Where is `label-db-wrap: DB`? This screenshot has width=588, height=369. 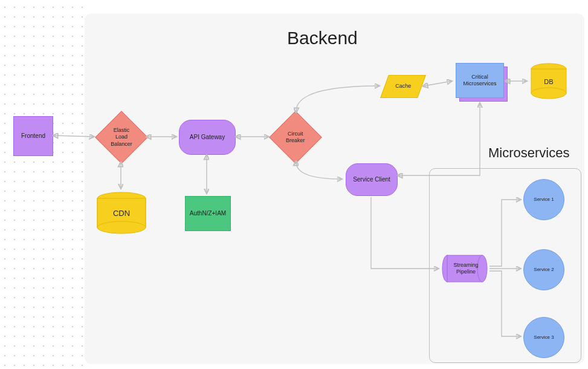 label-db-wrap: DB is located at coordinates (549, 82).